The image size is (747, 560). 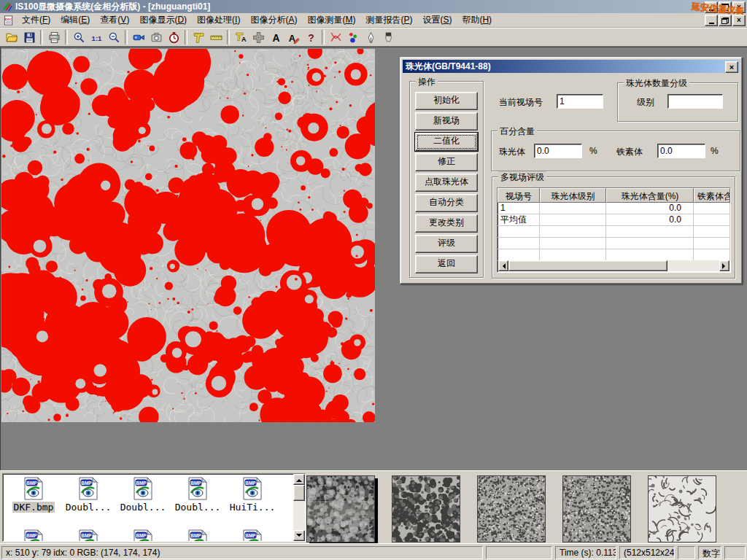 What do you see at coordinates (274, 20) in the screenshot?
I see `menu-item-image-analysis: 图像分析(A)` at bounding box center [274, 20].